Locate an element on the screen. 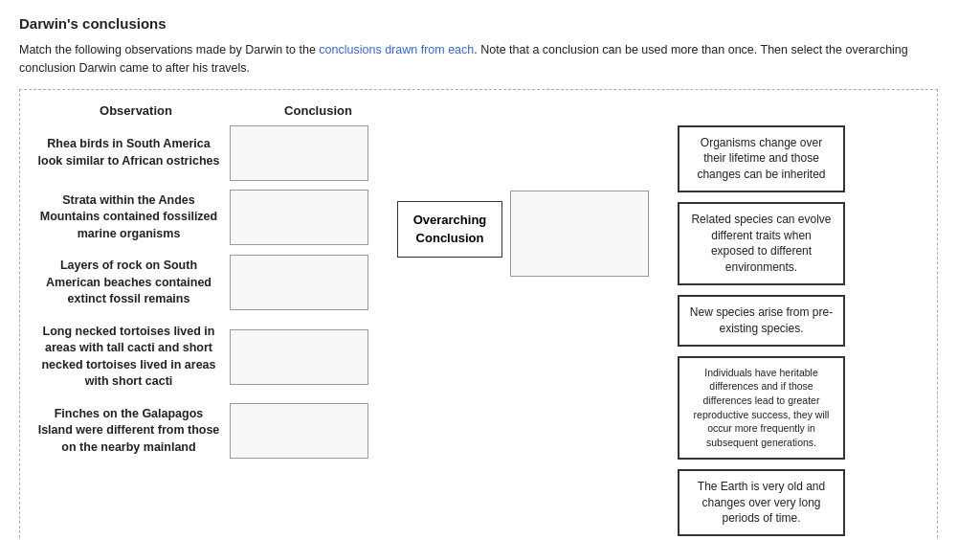 The image size is (980, 540). answer-option-2: Related species can evolve different tra… is located at coordinates (762, 243).